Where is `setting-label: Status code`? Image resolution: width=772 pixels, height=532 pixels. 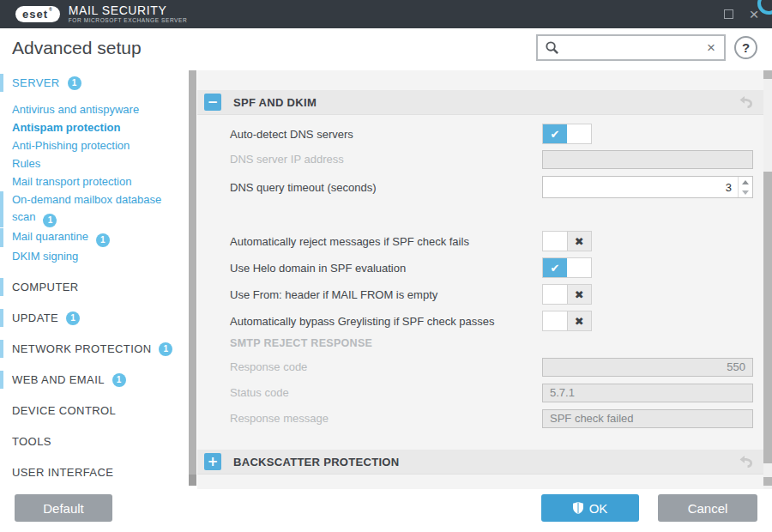 setting-label: Status code is located at coordinates (386, 393).